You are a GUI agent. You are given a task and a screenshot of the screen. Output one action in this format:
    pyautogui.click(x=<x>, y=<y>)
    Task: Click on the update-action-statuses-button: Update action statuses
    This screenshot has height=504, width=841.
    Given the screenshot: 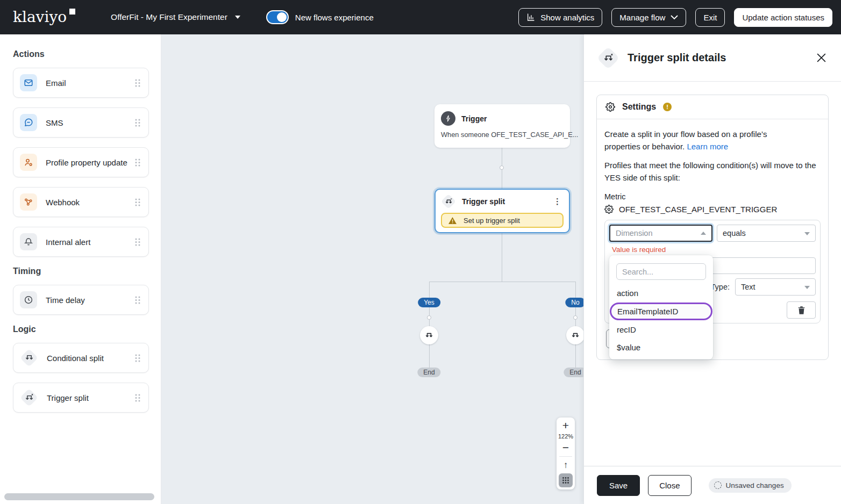 What is the action you would take?
    pyautogui.click(x=783, y=17)
    